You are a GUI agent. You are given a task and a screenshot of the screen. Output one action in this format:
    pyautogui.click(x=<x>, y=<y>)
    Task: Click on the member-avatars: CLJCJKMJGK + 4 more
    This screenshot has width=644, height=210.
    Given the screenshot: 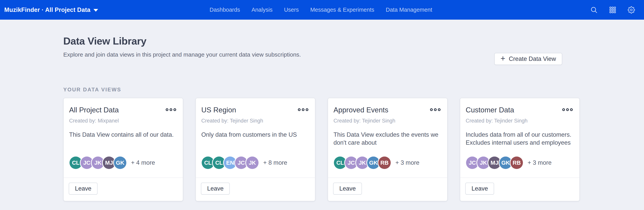 What is the action you would take?
    pyautogui.click(x=112, y=163)
    